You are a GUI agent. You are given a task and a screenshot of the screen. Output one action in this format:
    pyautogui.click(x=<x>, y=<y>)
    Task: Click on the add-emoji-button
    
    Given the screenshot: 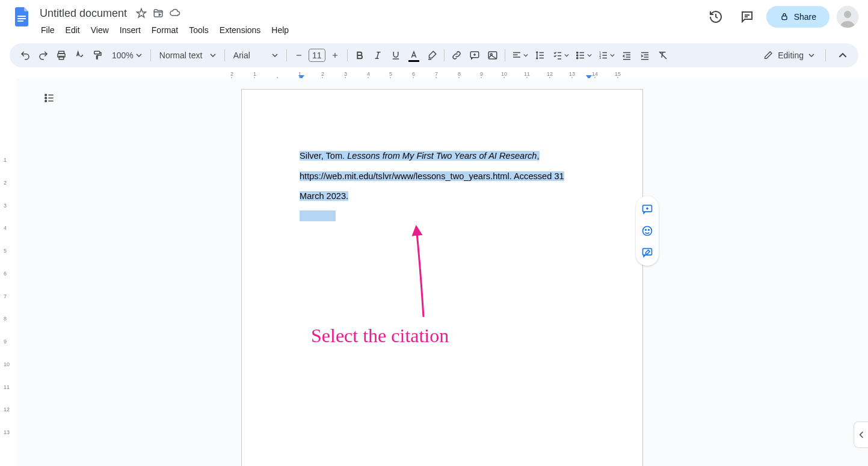 What is the action you would take?
    pyautogui.click(x=647, y=231)
    